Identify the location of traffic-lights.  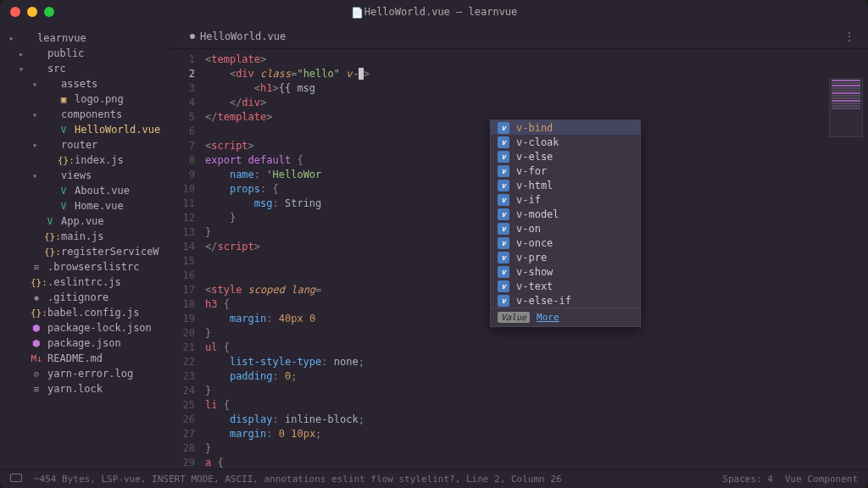
(32, 12).